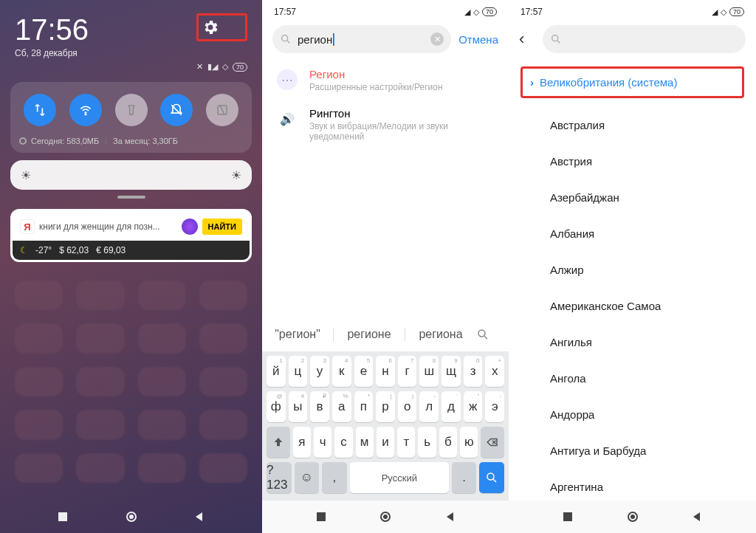 The width and height of the screenshot is (756, 533). Describe the element at coordinates (632, 450) in the screenshot. I see `country-item: Антигуа и Барбуда` at that location.